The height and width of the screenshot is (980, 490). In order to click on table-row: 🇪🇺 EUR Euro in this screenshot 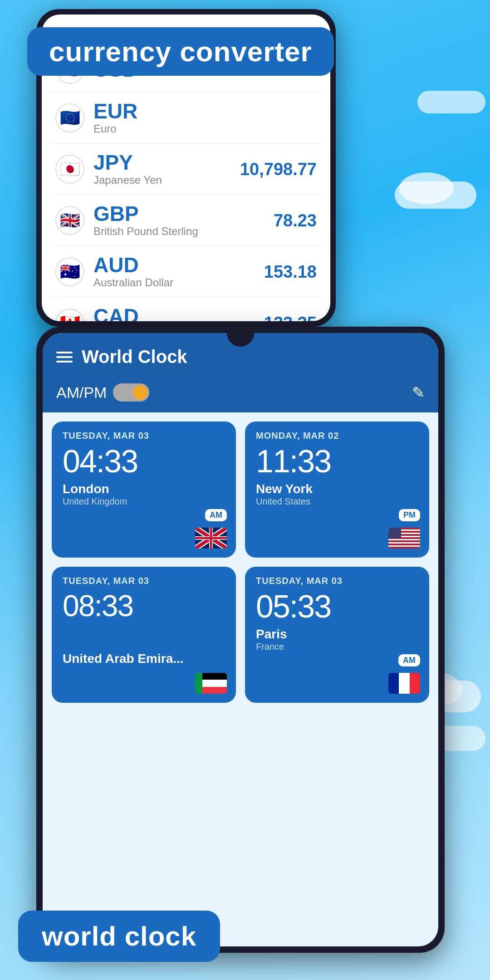, I will do `click(186, 118)`.